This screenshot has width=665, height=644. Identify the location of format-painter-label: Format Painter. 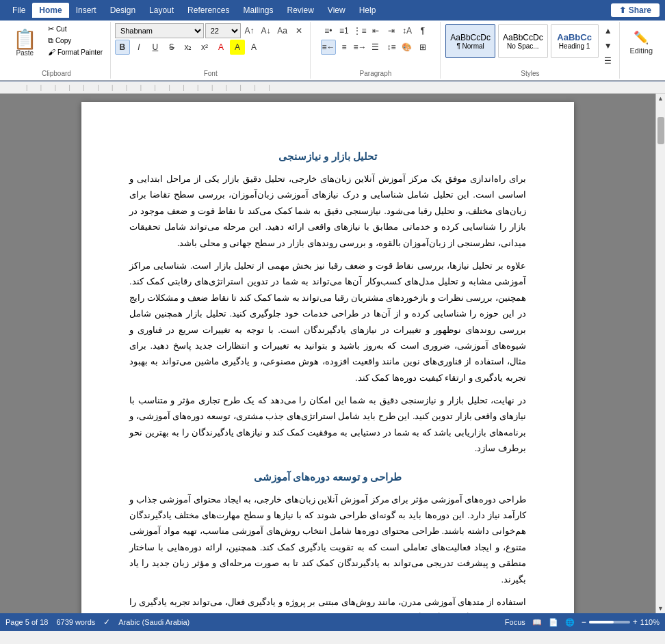
(80, 52).